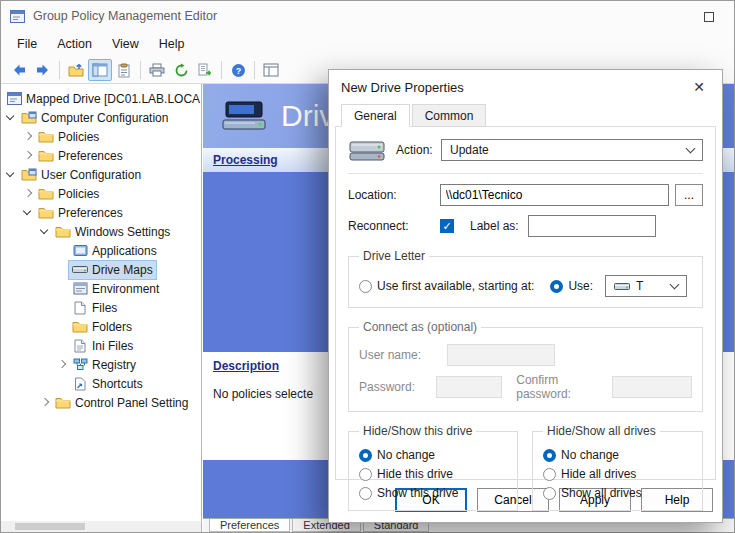  I want to click on radio-label: Use:, so click(580, 286).